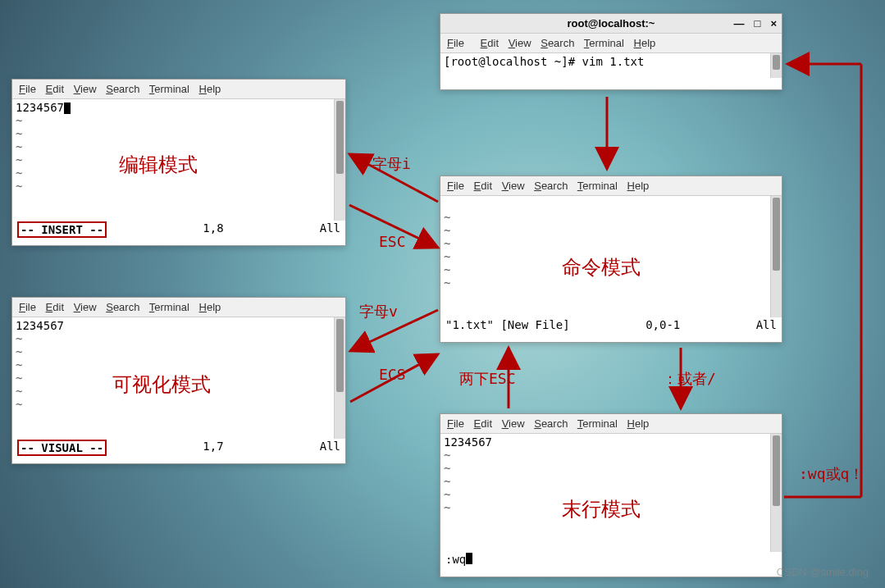 The height and width of the screenshot is (588, 885). Describe the element at coordinates (689, 379) in the screenshot. I see `label-colon-slash: ：或者/` at that location.